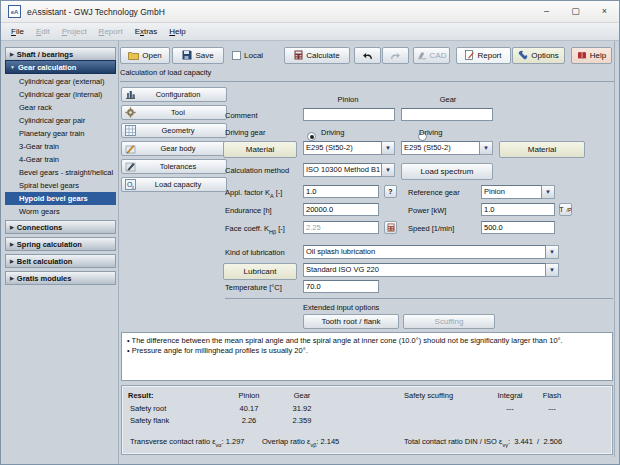 Image resolution: width=620 pixels, height=465 pixels. I want to click on tooth-root-flank-button: Tooth root / flank, so click(351, 322).